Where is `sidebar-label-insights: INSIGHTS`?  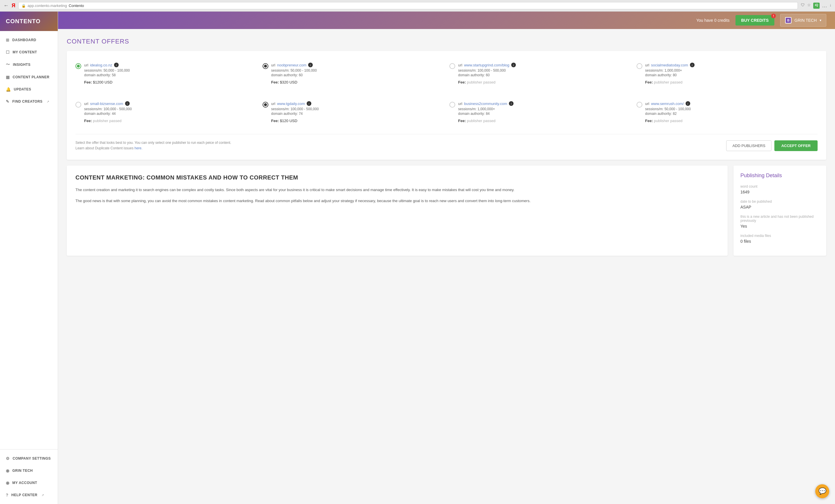
sidebar-label-insights: INSIGHTS is located at coordinates (22, 65).